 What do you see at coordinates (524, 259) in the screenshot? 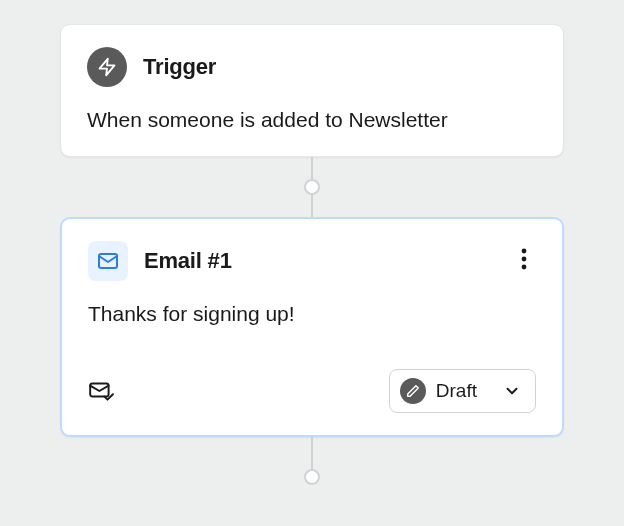
I see `more-options-button` at bounding box center [524, 259].